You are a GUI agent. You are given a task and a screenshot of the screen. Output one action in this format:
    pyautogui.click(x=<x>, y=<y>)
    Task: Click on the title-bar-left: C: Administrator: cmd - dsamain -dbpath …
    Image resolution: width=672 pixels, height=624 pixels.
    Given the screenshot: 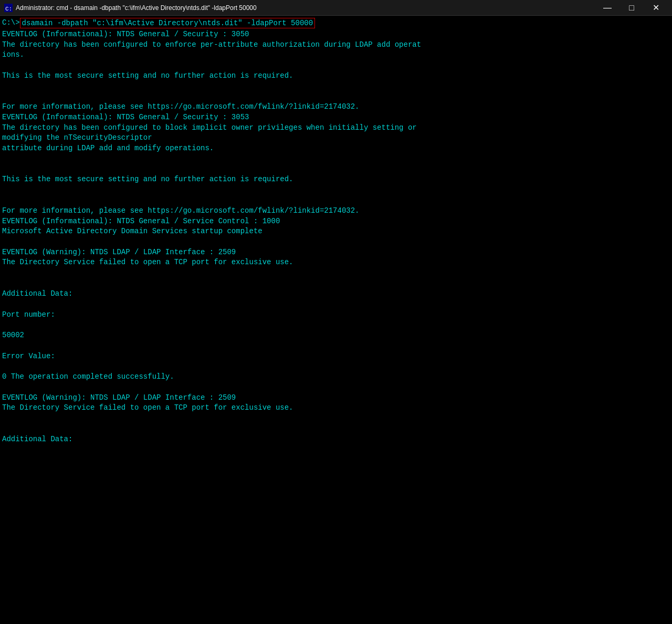 What is the action you would take?
    pyautogui.click(x=130, y=8)
    